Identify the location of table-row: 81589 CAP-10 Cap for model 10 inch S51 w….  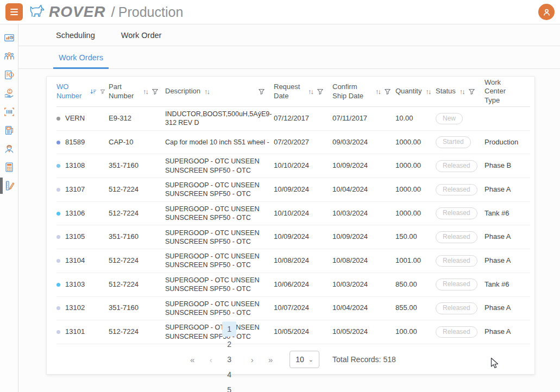
(293, 143).